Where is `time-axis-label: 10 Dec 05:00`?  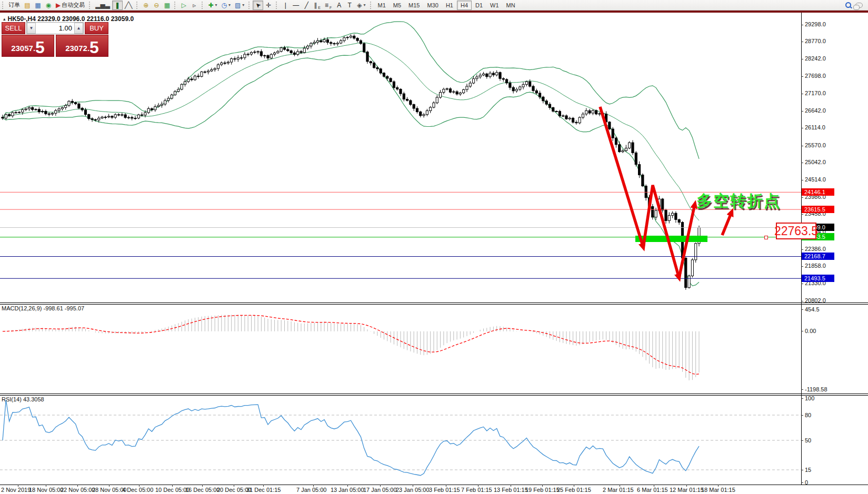
time-axis-label: 10 Dec 05:00 is located at coordinates (173, 490).